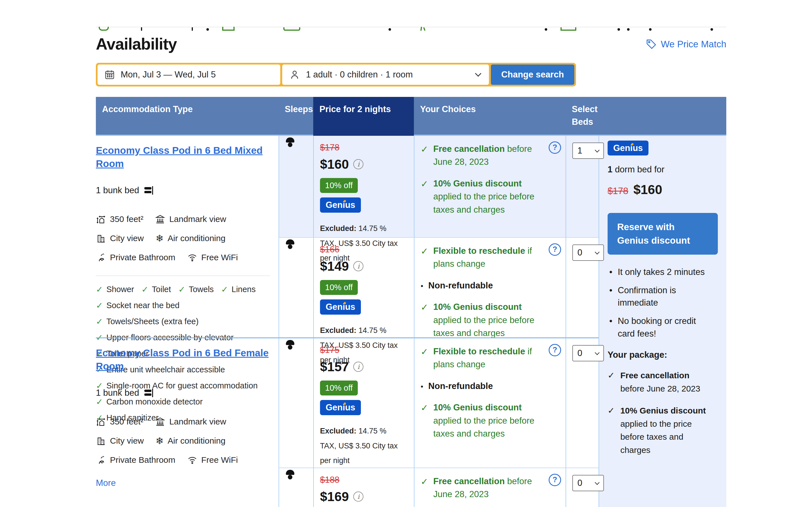 Image resolution: width=812 pixels, height=507 pixels. Describe the element at coordinates (662, 116) in the screenshot. I see `header-empty` at that location.